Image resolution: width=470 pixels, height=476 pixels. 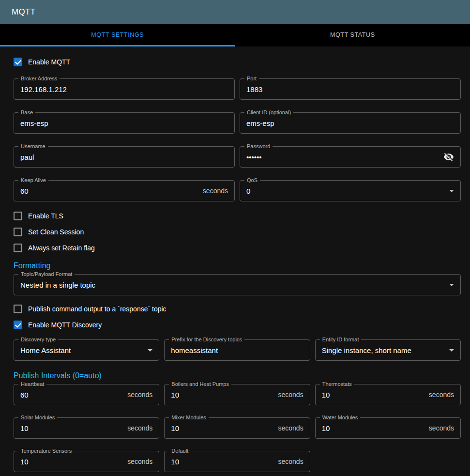 What do you see at coordinates (32, 384) in the screenshot?
I see `field-label: Heartbeat` at bounding box center [32, 384].